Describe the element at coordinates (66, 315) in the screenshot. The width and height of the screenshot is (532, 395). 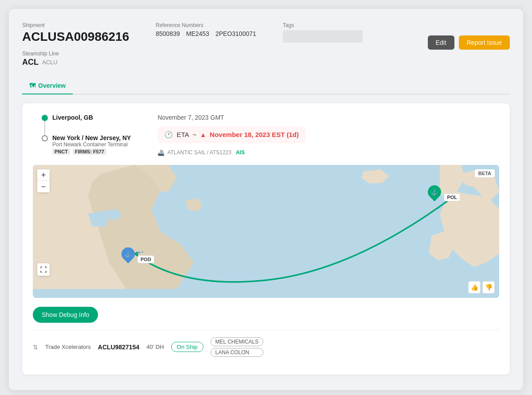
I see `show-debug-button: Show Debug Info` at that location.